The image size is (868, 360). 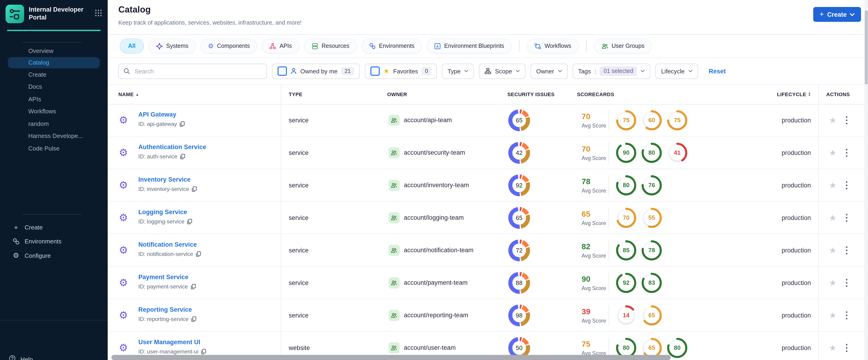 I want to click on entity-name-link: Inventory Service, so click(x=164, y=179).